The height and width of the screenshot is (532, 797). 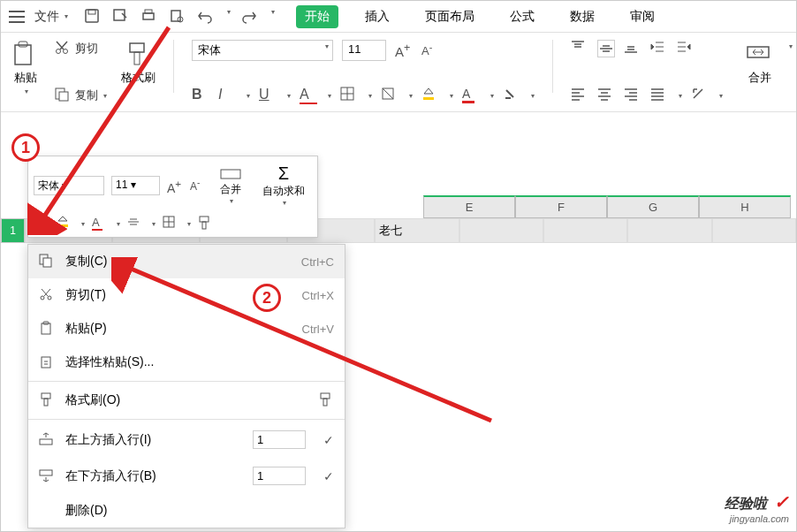 I want to click on undo-icon, so click(x=206, y=17).